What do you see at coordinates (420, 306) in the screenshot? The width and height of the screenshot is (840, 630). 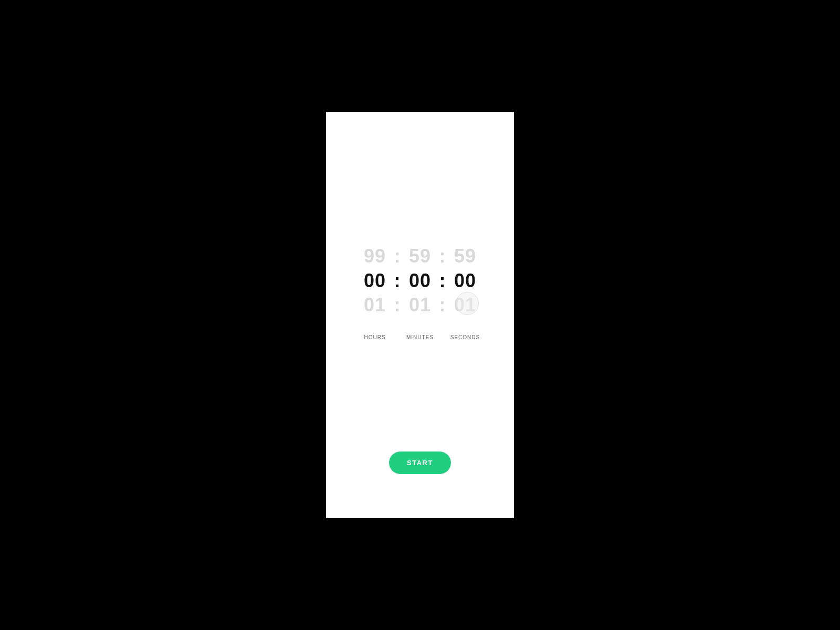 I see `minutes-next: 01` at bounding box center [420, 306].